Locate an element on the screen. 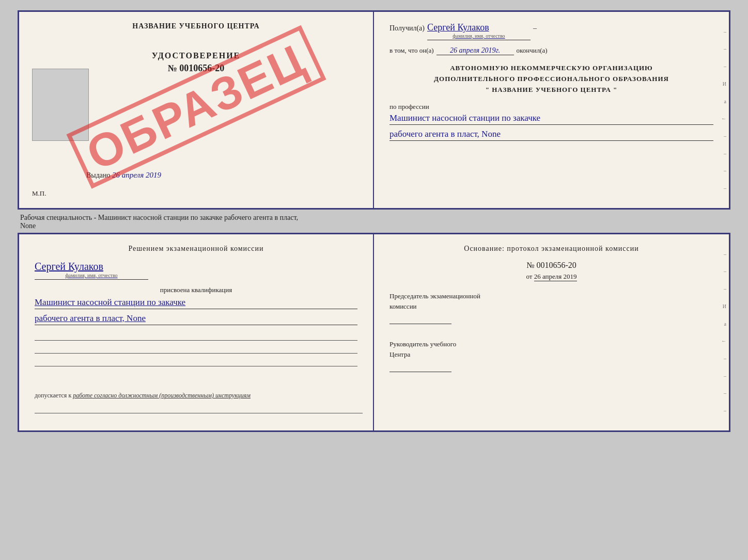  margin-dash-1: – is located at coordinates (722, 32).